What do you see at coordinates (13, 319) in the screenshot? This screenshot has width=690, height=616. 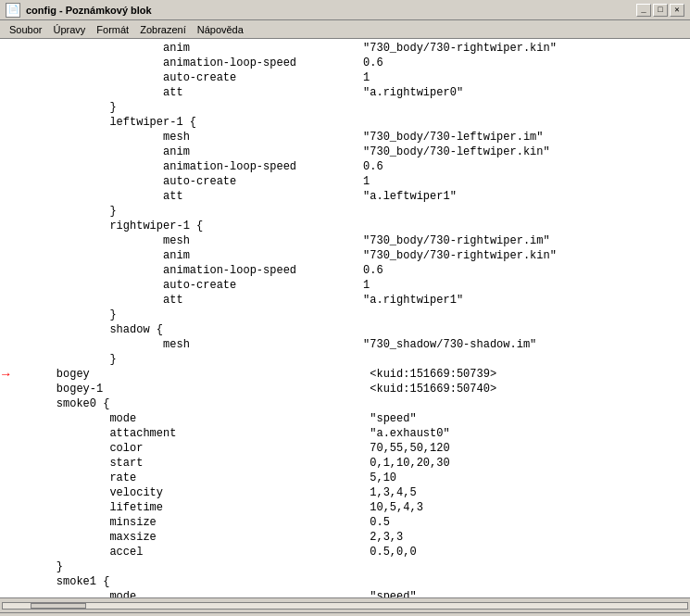 I see `arrow-gutter: →` at bounding box center [13, 319].